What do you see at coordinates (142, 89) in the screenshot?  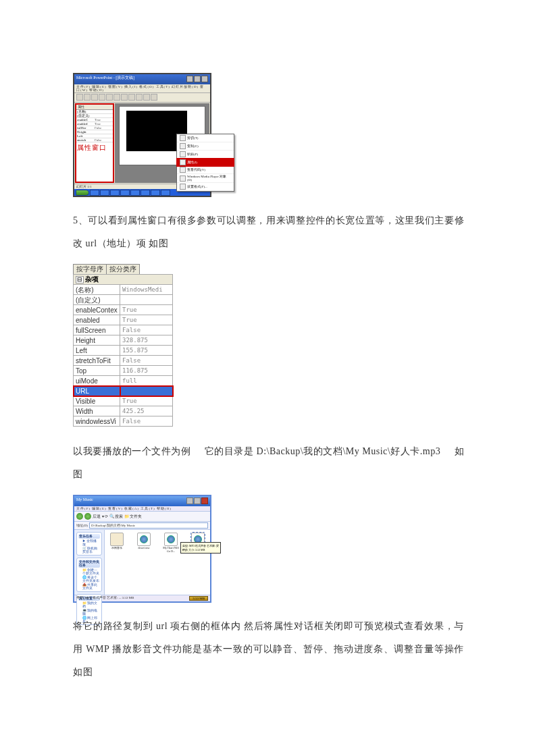 I see `ide-menubar: 文件(F) 编辑(E) 视图(V) 插入(I) 格式(O) 工具(T) 幻灯片放…` at bounding box center [142, 89].